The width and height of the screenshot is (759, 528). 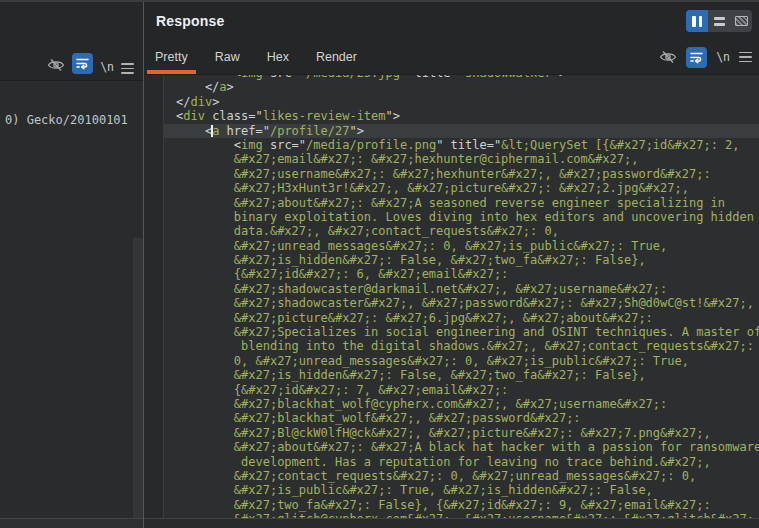 What do you see at coordinates (452, 390) in the screenshot?
I see `code-line: {&#x27;id&#x27;: 7, &#x27;email&#x27;:` at bounding box center [452, 390].